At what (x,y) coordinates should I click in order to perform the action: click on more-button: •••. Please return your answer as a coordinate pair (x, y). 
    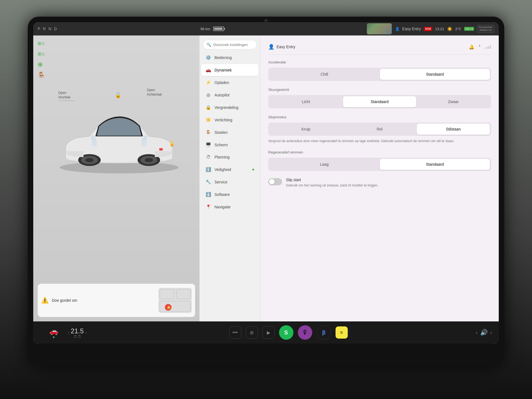
    Looking at the image, I should click on (235, 332).